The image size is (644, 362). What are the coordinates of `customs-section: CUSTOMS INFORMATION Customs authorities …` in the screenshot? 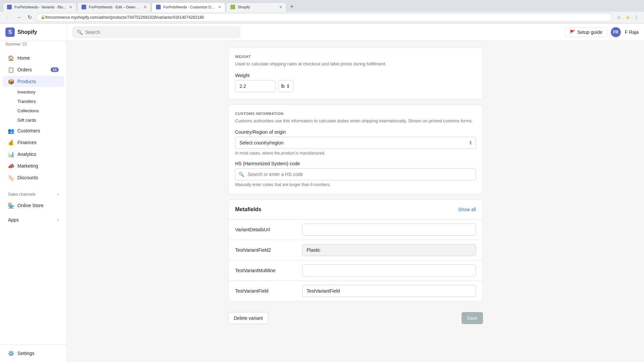 It's located at (356, 149).